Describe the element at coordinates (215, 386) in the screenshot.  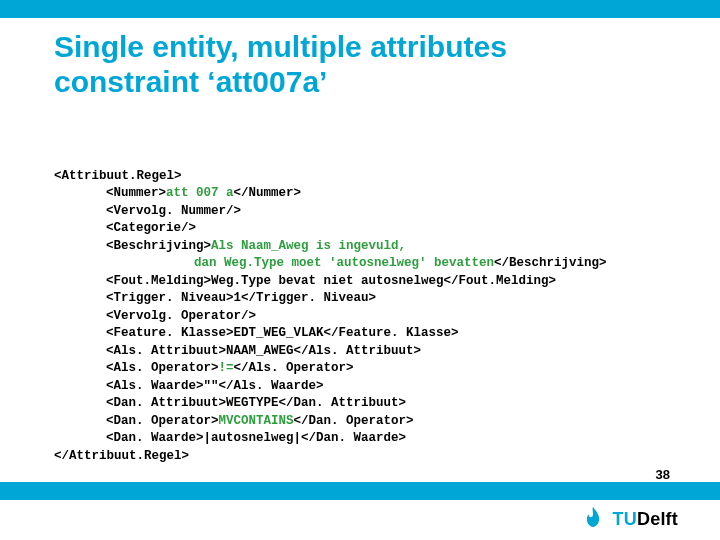
I see `code-l12: <Als. Waarde>""</Als. Waarde>` at that location.